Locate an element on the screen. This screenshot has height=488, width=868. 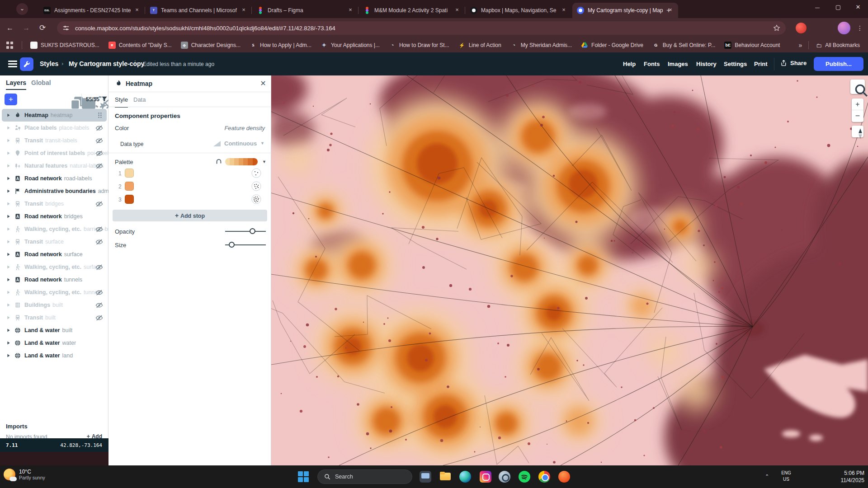
nav-settings: Settings is located at coordinates (735, 64).